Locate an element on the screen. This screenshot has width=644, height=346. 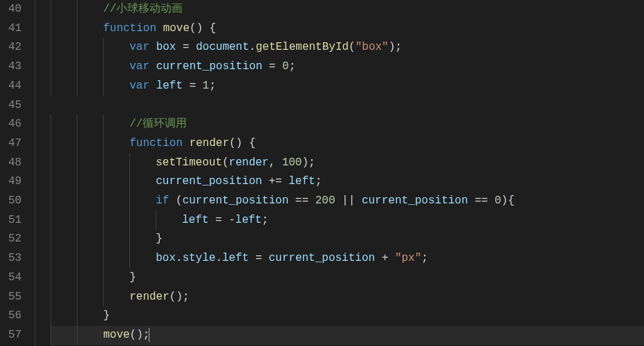
line-number: 44 is located at coordinates (15, 86).